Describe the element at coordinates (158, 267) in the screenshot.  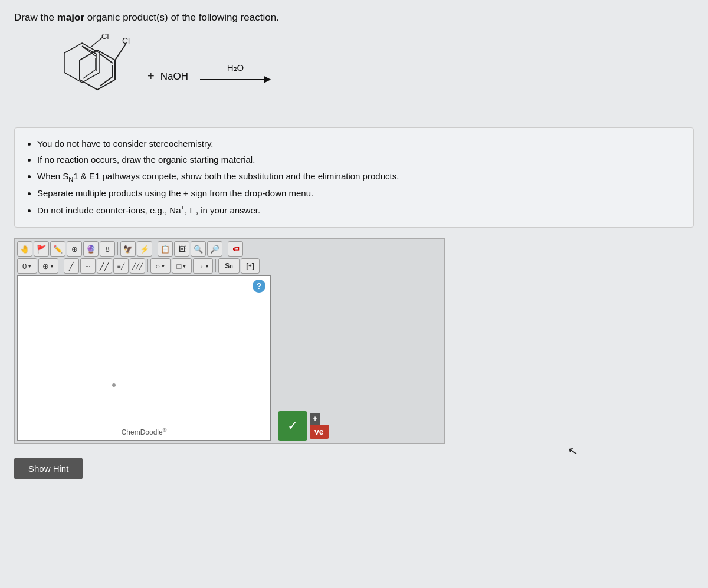
I see `circle-icon: ○` at that location.